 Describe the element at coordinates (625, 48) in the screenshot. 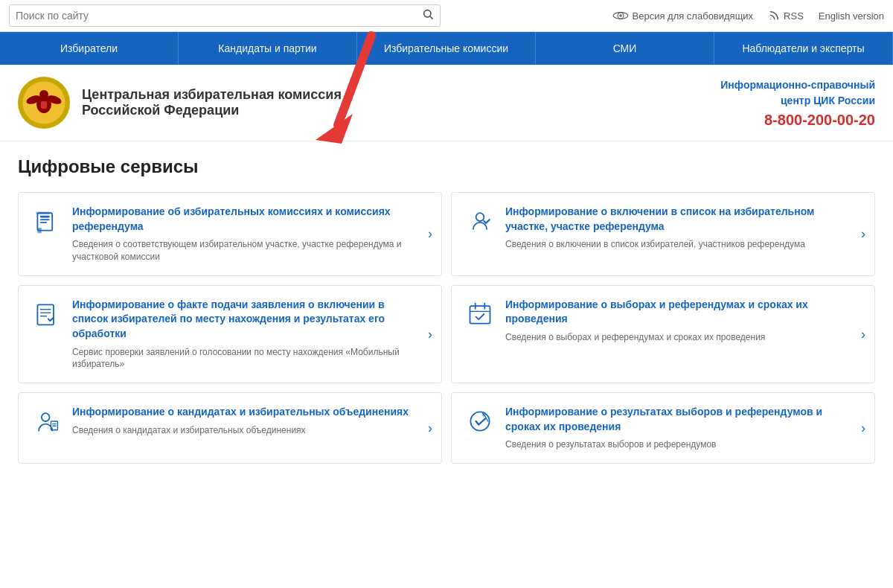

I see `nav-item-media: СМИ` at that location.